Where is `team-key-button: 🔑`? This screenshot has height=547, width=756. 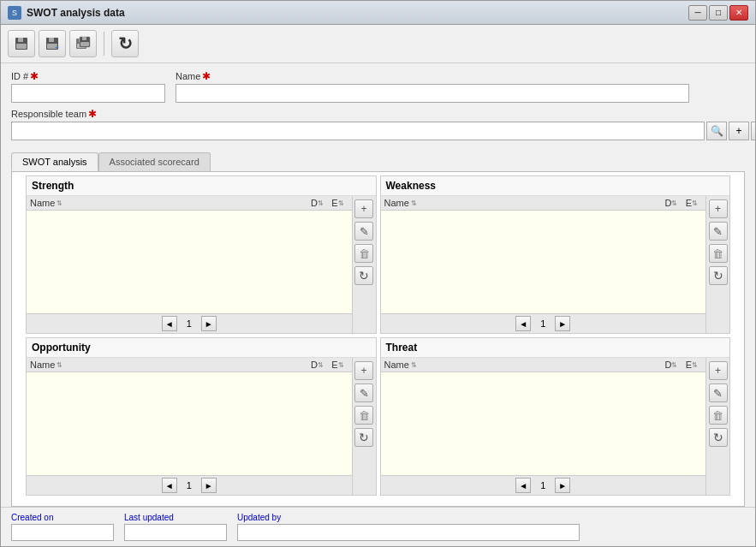 team-key-button: 🔑 is located at coordinates (753, 131).